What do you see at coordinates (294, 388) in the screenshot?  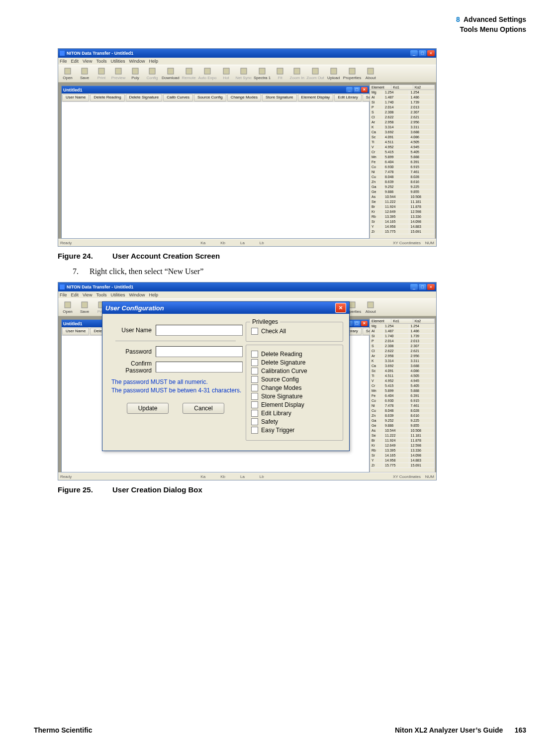 I see `priv-change-modes: Change Modes` at bounding box center [294, 388].